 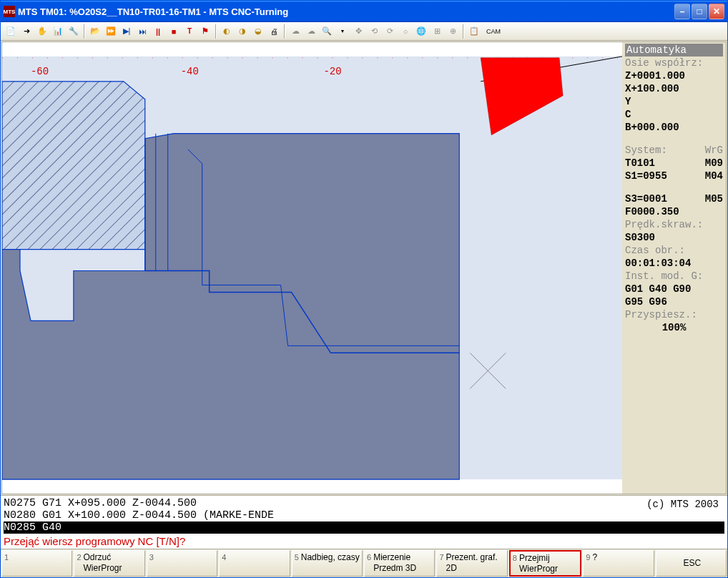 I want to click on m05: M05, so click(x=714, y=199).